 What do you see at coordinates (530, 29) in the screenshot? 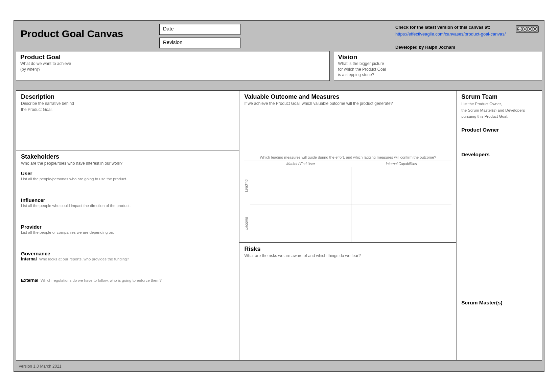
I see `cc-nc-icon: ⊘` at bounding box center [530, 29].